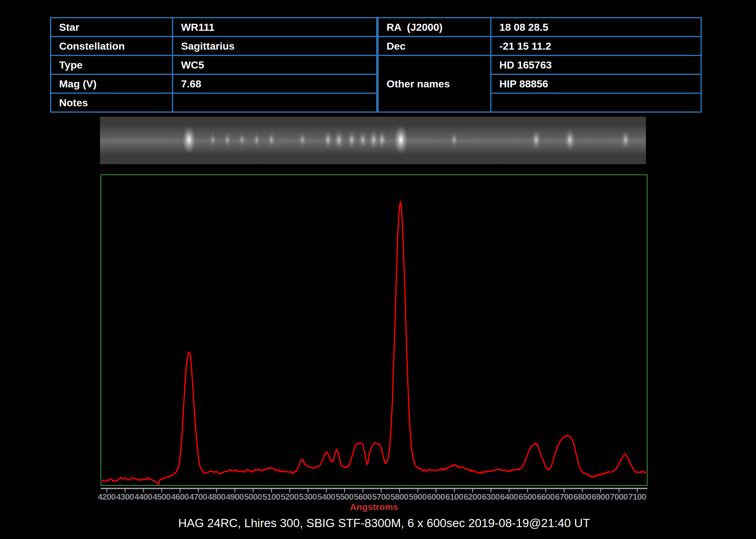  What do you see at coordinates (539, 27) in the screenshot?
I see `table-row: RA (J2000) 18 08 28.5` at bounding box center [539, 27].